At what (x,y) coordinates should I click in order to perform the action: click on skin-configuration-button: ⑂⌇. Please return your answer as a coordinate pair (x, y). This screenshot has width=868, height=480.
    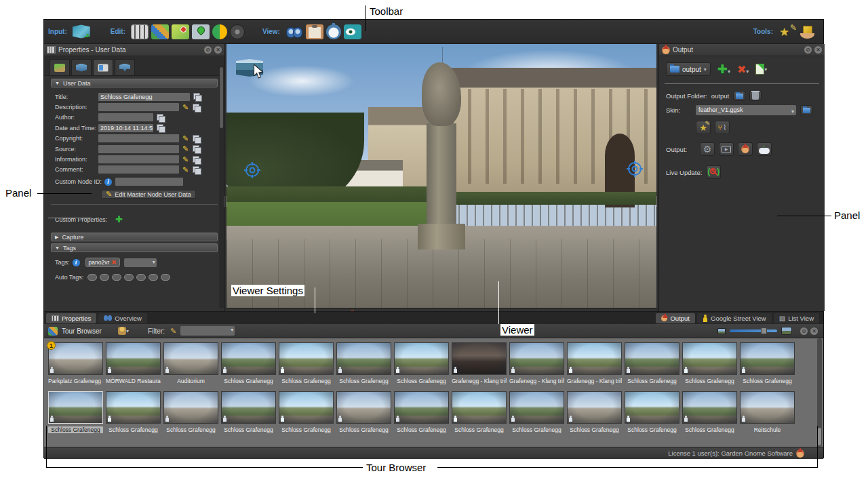
    Looking at the image, I should click on (722, 127).